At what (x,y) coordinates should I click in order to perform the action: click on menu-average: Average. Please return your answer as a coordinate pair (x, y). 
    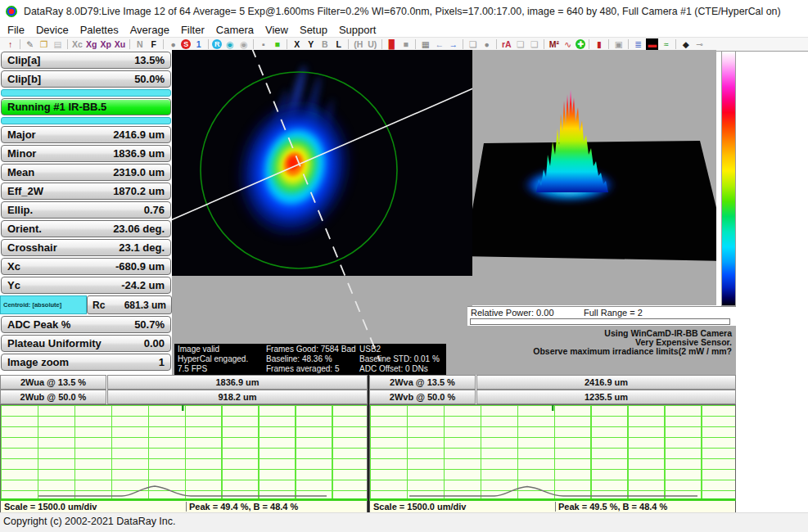
    Looking at the image, I should click on (150, 29).